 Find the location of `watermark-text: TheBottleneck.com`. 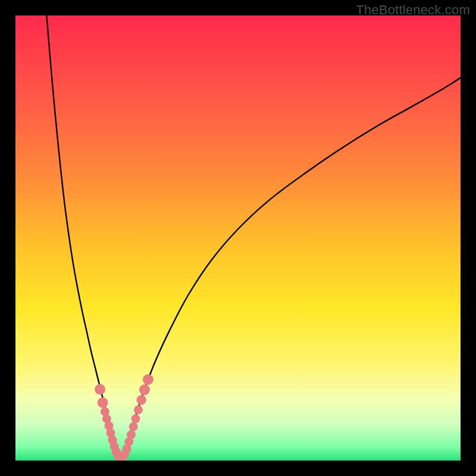

watermark-text: TheBottleneck.com is located at coordinates (413, 10).